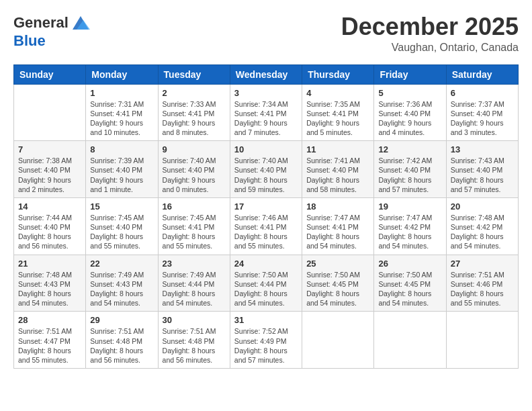 The height and width of the screenshot is (411, 532). Describe the element at coordinates (410, 289) in the screenshot. I see `cell-info-text: Sunrise: 7:50 AM Sunset: 4:45 PM Dayligh…` at that location.